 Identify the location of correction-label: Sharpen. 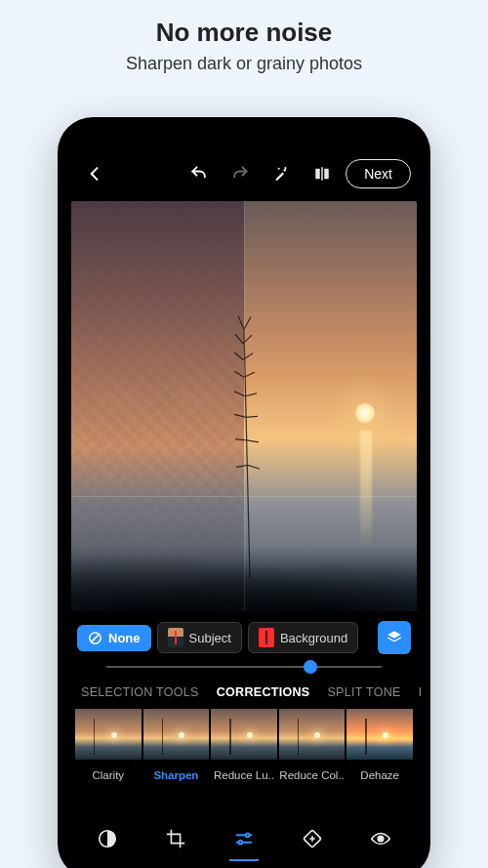
(176, 775).